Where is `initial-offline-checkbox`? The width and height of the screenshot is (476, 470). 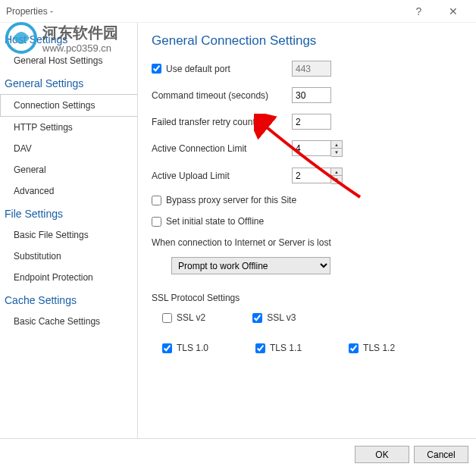
initial-offline-checkbox is located at coordinates (156, 221).